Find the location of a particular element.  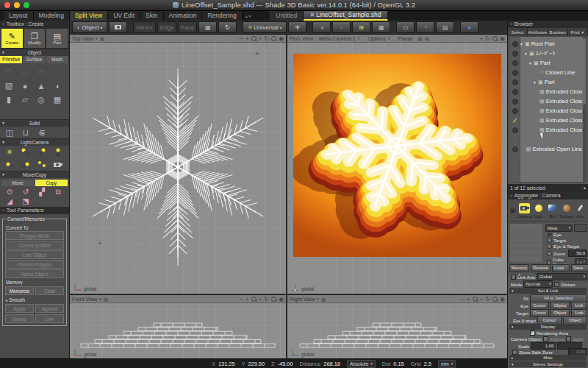

tab-modeling: Modeling is located at coordinates (52, 16).